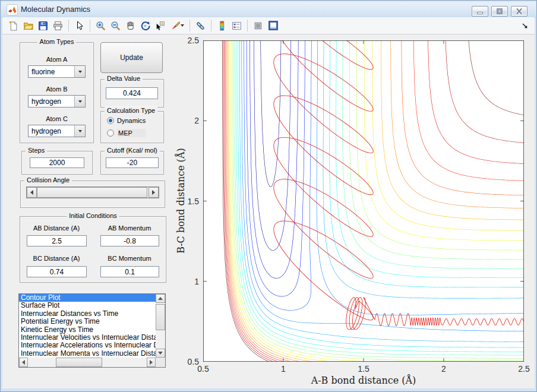 This screenshot has height=392, width=537. What do you see at coordinates (190, 40) in the screenshot?
I see `y-tick-label: 2.5` at bounding box center [190, 40].